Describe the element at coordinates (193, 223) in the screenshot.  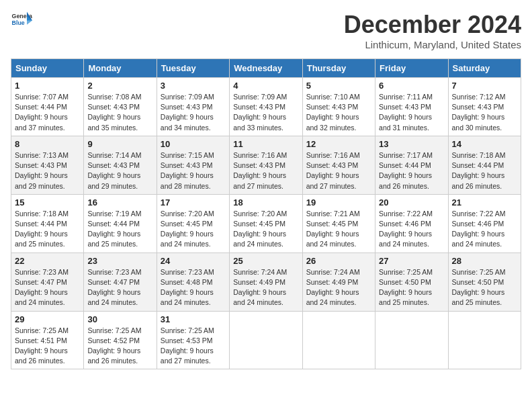
I see `calendar-cell: 17Sunrise: 7:20 AMSunset: 4:45 PMDayligh…` at that location.